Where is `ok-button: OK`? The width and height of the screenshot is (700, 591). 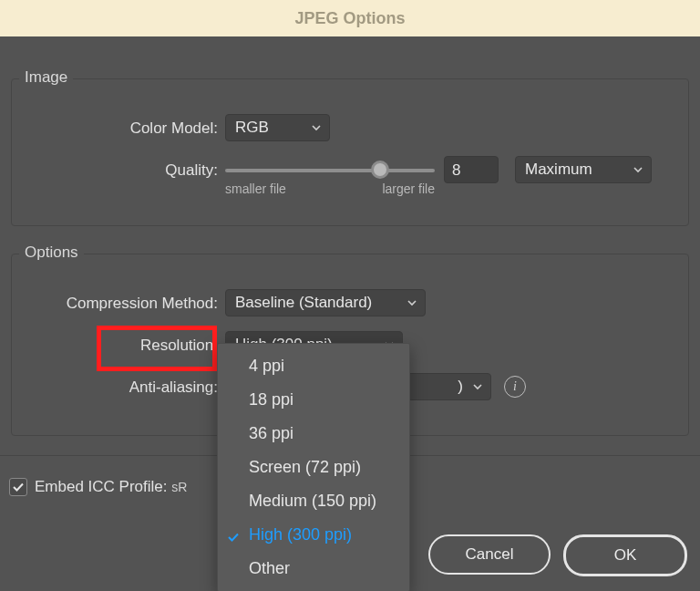
ok-button: OK is located at coordinates (625, 555).